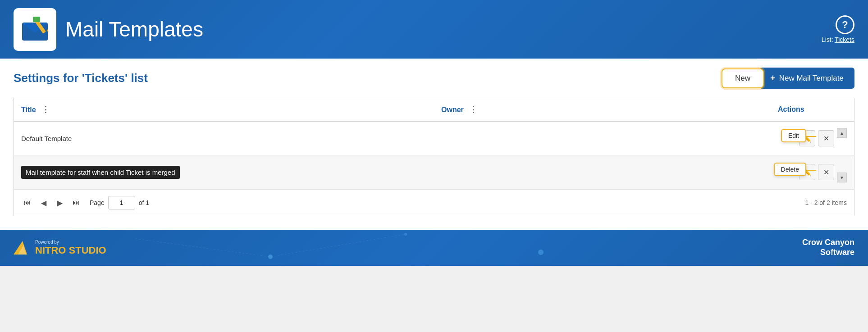 The image size is (868, 332). I want to click on page-label: Page, so click(97, 203).